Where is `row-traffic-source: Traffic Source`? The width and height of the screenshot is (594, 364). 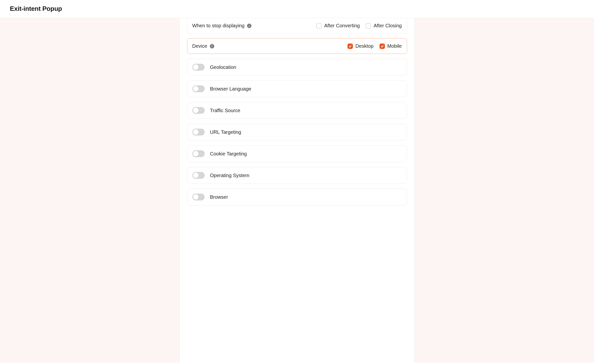
row-traffic-source: Traffic Source is located at coordinates (297, 110).